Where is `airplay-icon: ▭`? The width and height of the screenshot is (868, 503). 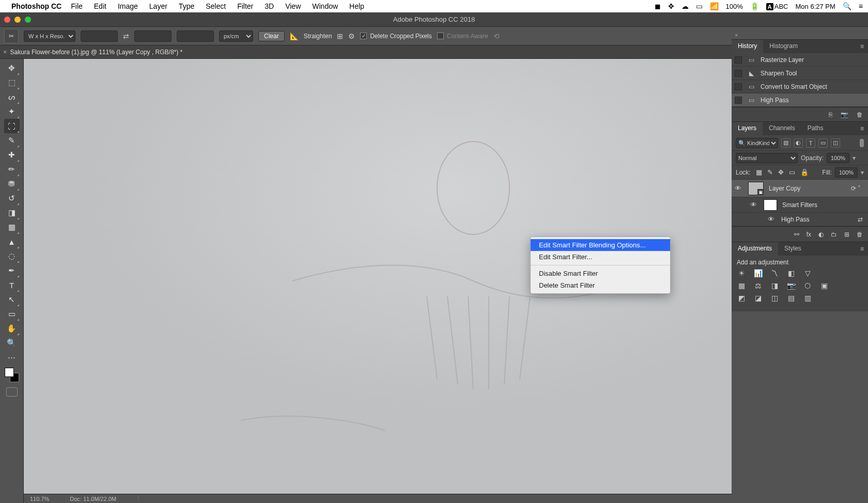
airplay-icon: ▭ is located at coordinates (700, 6).